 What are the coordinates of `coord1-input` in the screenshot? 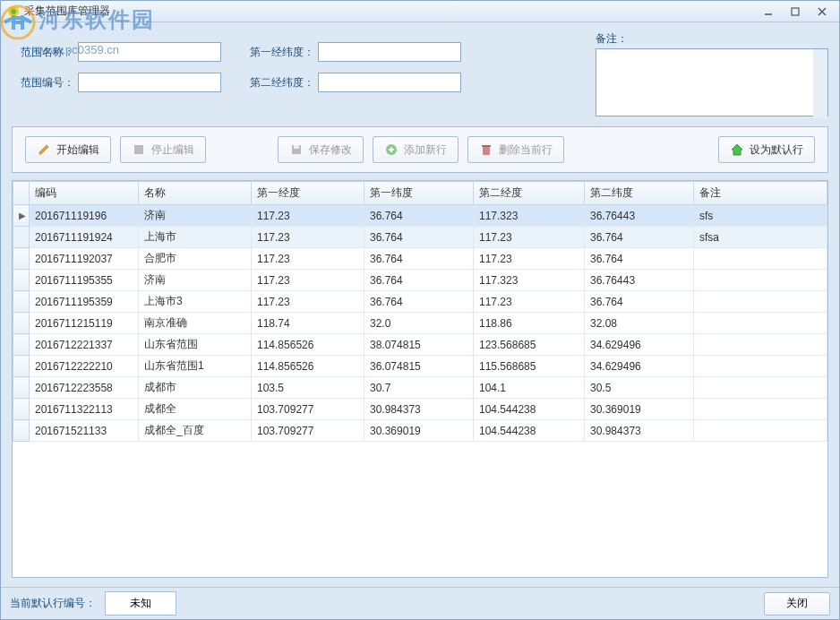 It's located at (390, 52).